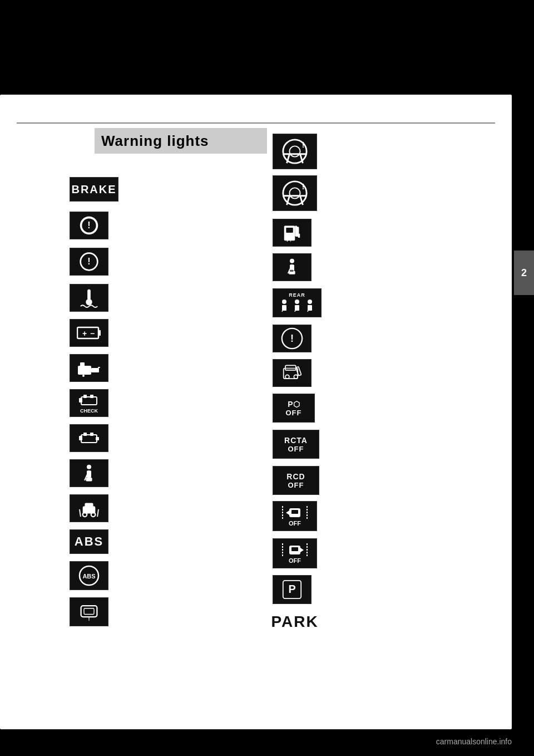  What do you see at coordinates (89, 262) in the screenshot?
I see `circle-exclaim-outline-icon: !` at bounding box center [89, 262].